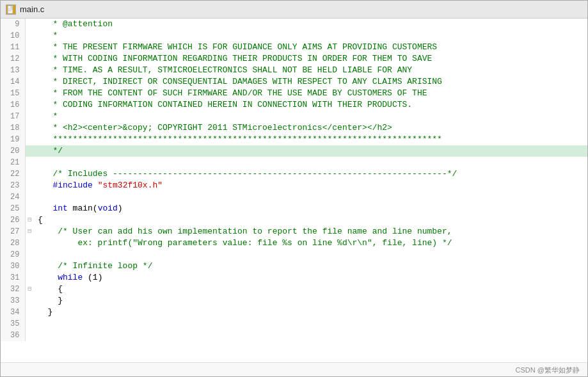 This screenshot has height=377, width=588. I want to click on code-line: * CODING INFORMATION CONTAINED HEREIN IN…, so click(311, 105).